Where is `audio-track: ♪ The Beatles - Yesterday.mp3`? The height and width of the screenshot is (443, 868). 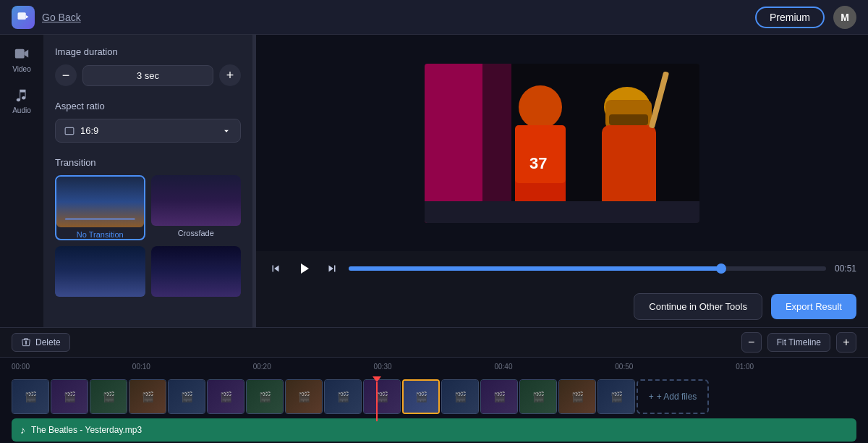 audio-track: ♪ The Beatles - Yesterday.mp3 is located at coordinates (434, 430).